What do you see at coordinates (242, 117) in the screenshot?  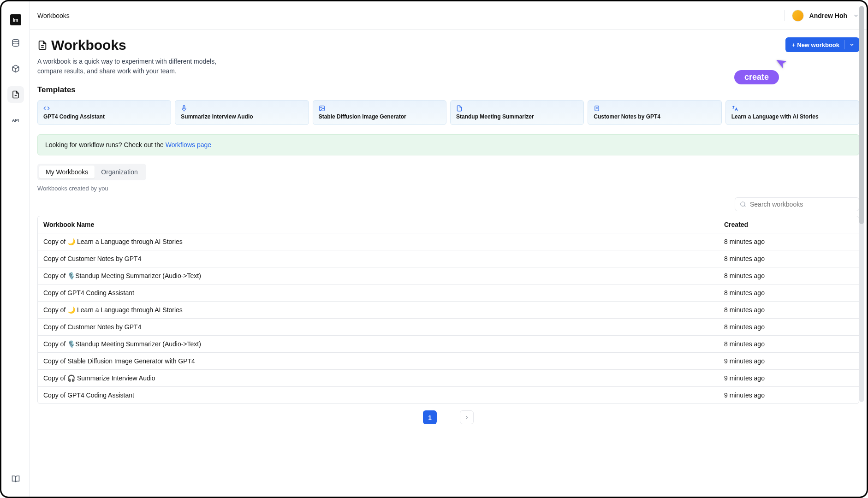 I see `template-label: Summarize Interview Audio` at bounding box center [242, 117].